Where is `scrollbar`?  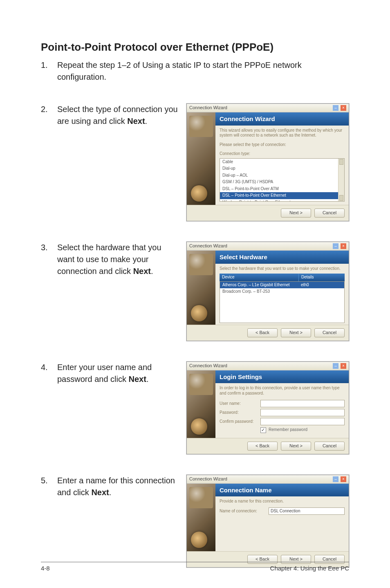
scrollbar is located at coordinates (341, 180).